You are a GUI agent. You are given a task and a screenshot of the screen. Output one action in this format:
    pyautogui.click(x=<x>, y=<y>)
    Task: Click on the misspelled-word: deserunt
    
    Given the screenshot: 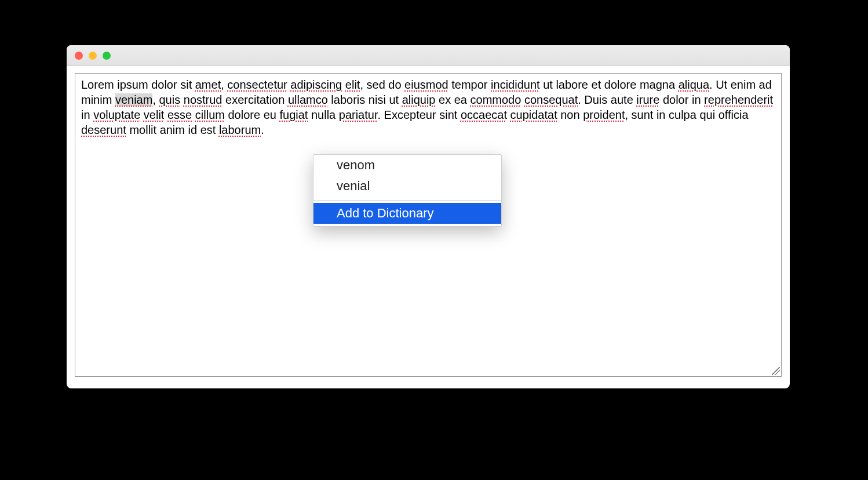 What is the action you would take?
    pyautogui.click(x=104, y=130)
    